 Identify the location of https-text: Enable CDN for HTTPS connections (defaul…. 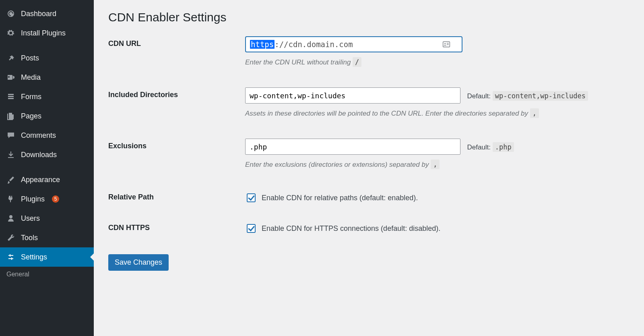
(351, 229).